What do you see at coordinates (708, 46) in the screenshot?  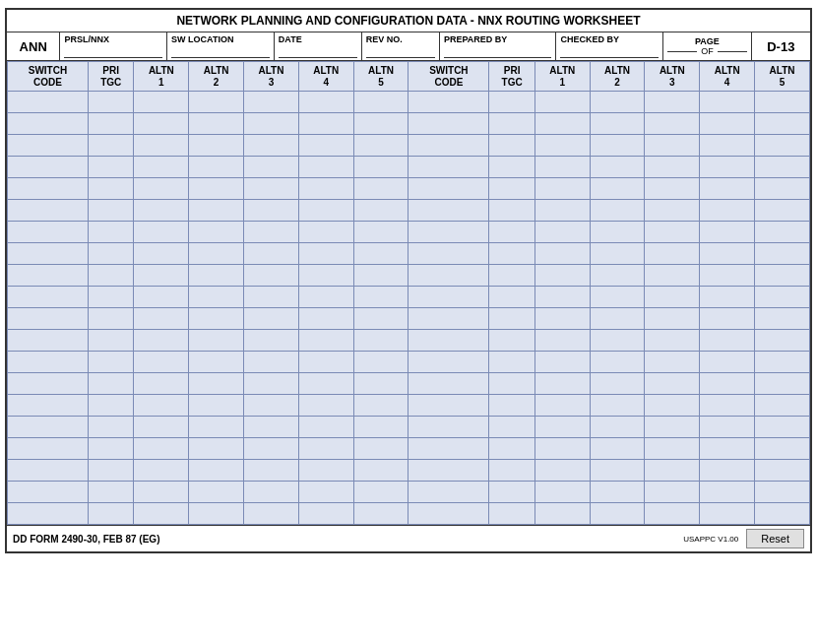 I see `page-cell: PAGE OF` at bounding box center [708, 46].